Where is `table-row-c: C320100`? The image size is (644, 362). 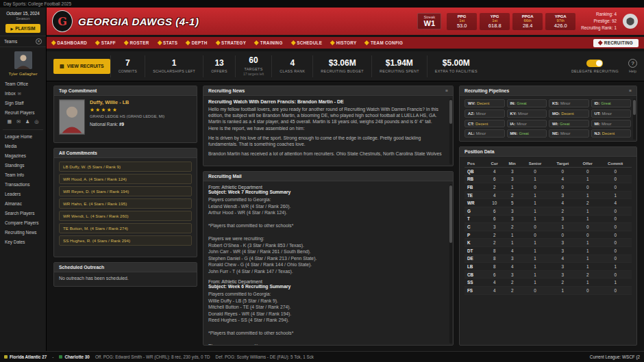
table-row-c: C320100 is located at coordinates (548, 227).